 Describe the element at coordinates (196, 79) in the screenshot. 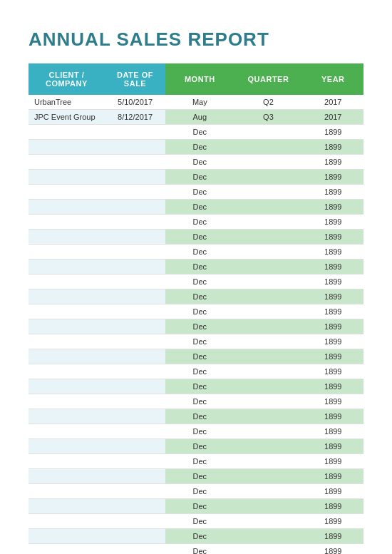

I see `table-header-row: CLIENT / COMPANY DATE OF SALE MONTH QUAR…` at that location.